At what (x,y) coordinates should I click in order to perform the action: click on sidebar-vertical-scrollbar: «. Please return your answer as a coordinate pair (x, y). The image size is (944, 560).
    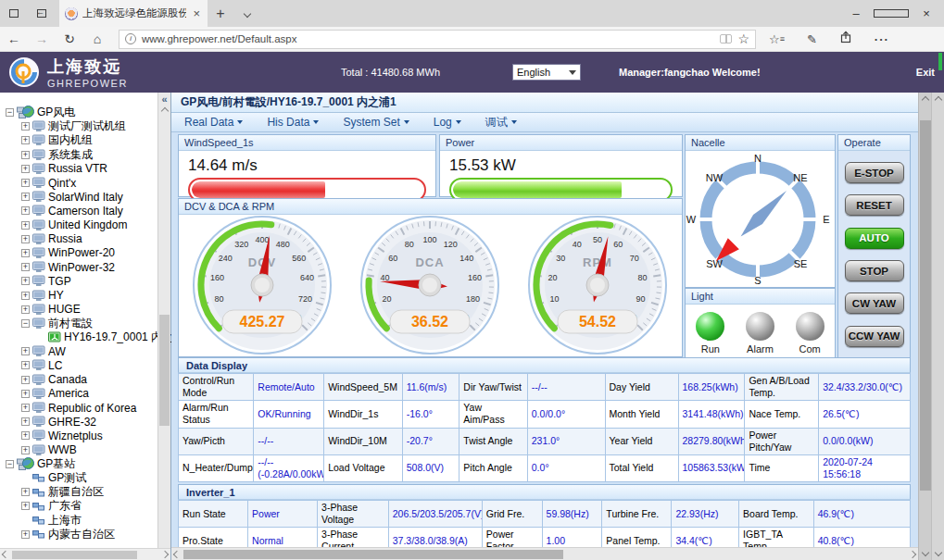
    Looking at the image, I should click on (164, 320).